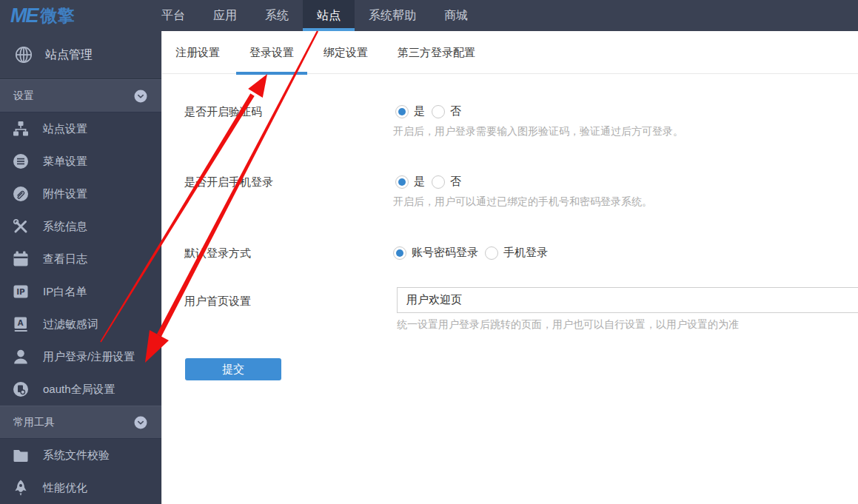  What do you see at coordinates (81, 259) in the screenshot?
I see `sidebar-item-view-logs: 查看日志` at bounding box center [81, 259].